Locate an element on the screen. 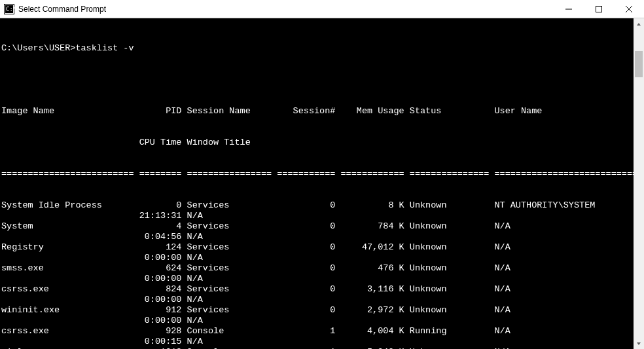  blank-line is located at coordinates (317, 80).